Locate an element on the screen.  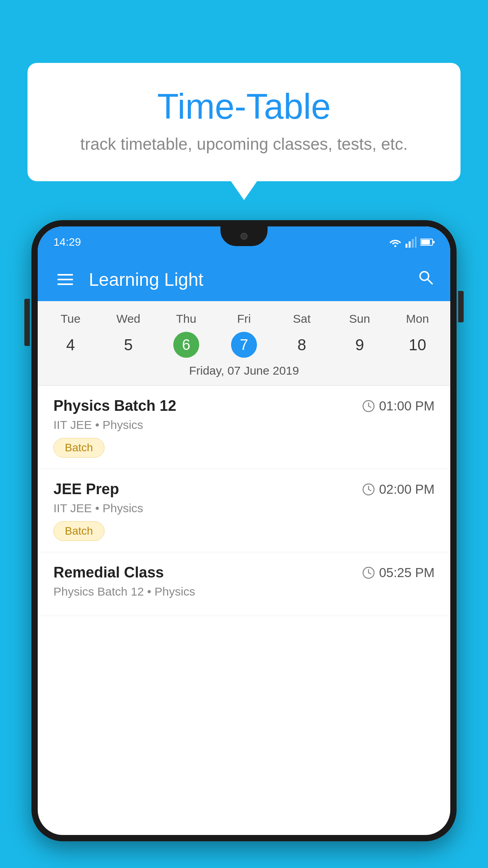
class-time-2: 02:00 PM is located at coordinates (398, 489).